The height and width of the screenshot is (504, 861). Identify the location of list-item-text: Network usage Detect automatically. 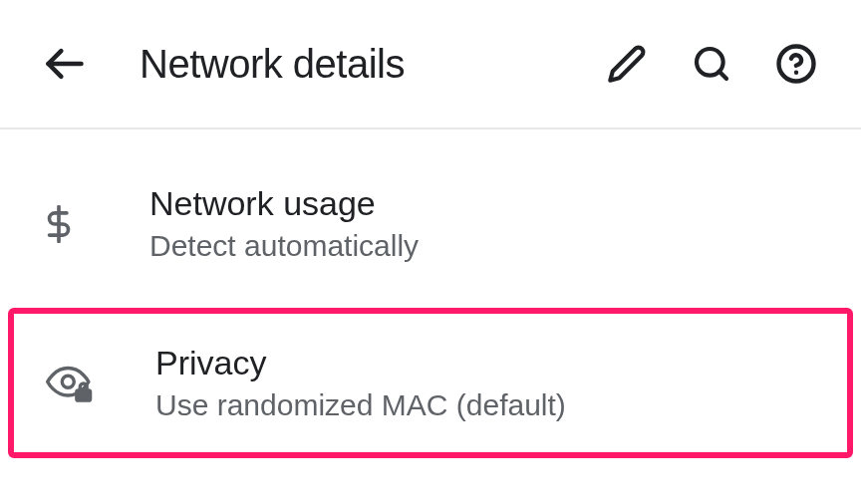
(284, 223).